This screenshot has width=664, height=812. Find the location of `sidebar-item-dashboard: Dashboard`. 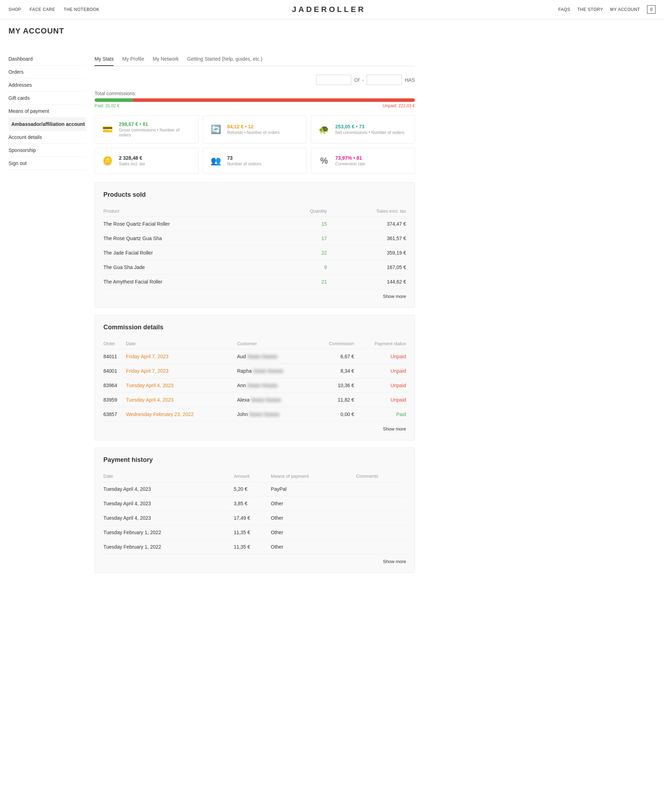

sidebar-item-dashboard: Dashboard is located at coordinates (47, 59).